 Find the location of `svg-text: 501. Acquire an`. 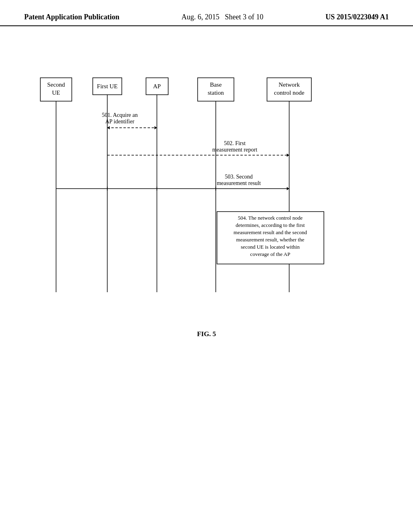

svg-text: 501. Acquire an is located at coordinates (119, 115).